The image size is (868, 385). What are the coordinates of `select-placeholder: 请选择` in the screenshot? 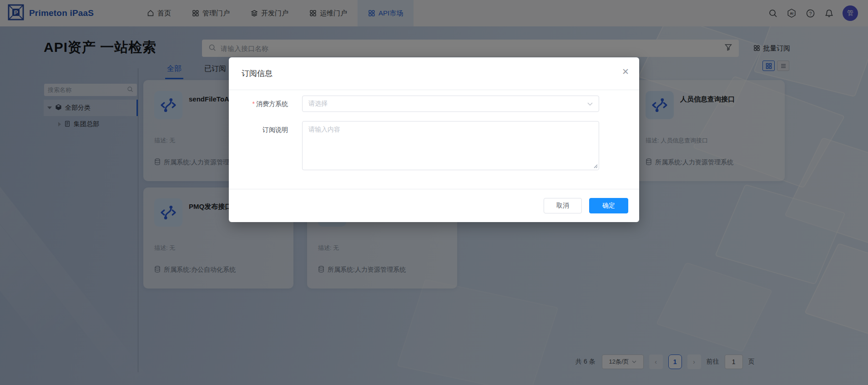 It's located at (318, 104).